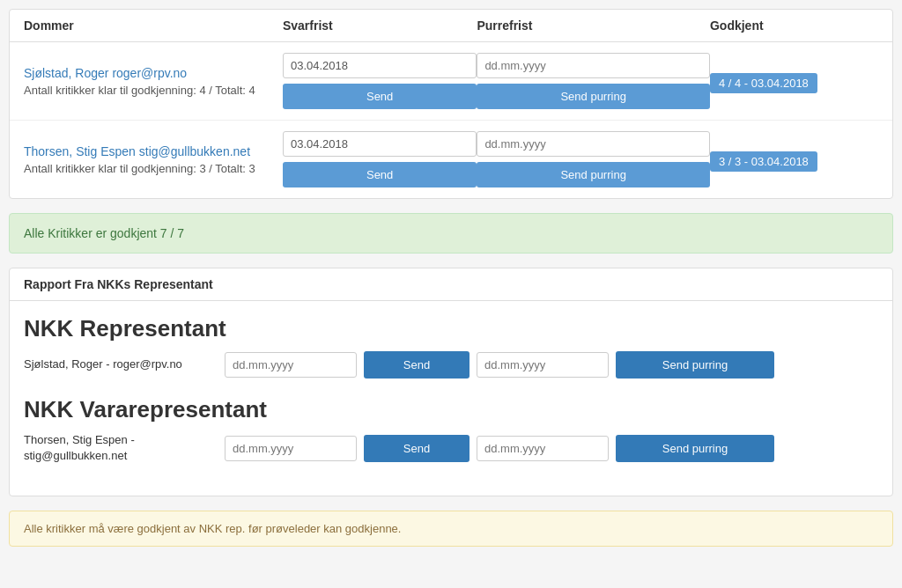 The height and width of the screenshot is (588, 902). Describe the element at coordinates (543, 364) in the screenshot. I see `rapport-purrefrist-input` at that location.